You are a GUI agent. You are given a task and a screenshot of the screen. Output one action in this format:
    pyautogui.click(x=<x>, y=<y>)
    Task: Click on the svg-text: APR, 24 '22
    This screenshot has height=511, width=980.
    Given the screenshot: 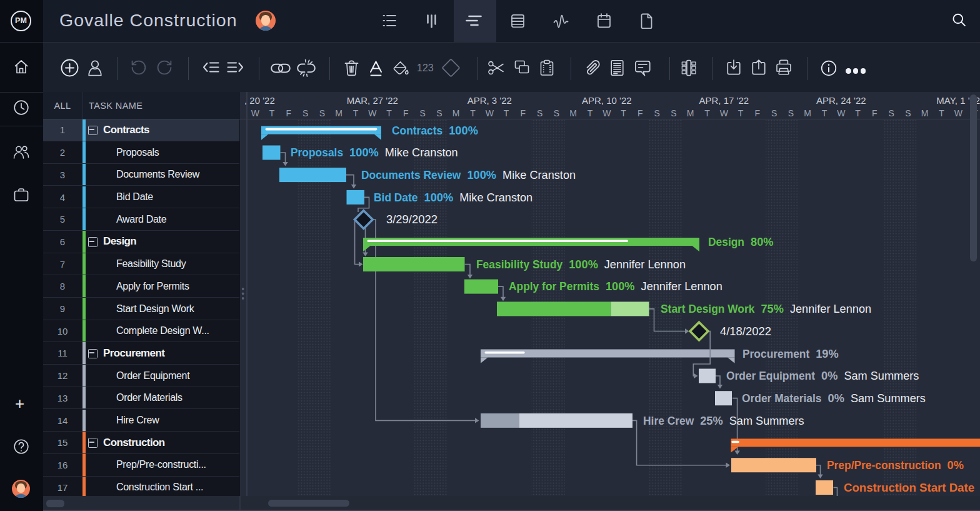 What is the action you would take?
    pyautogui.click(x=841, y=100)
    